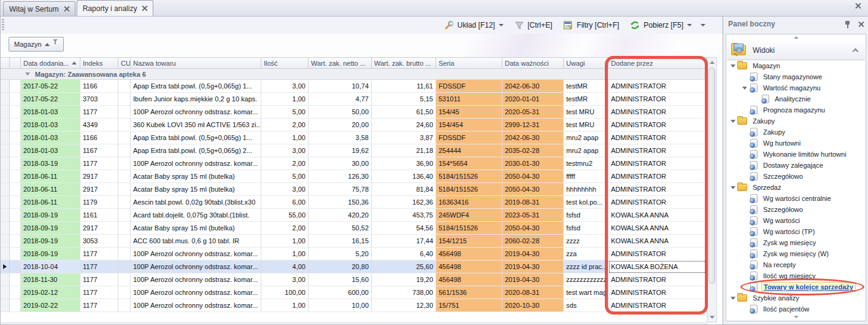  What do you see at coordinates (533, 267) in the screenshot?
I see `cell-waznosc: 2019-04-30` at bounding box center [533, 267].